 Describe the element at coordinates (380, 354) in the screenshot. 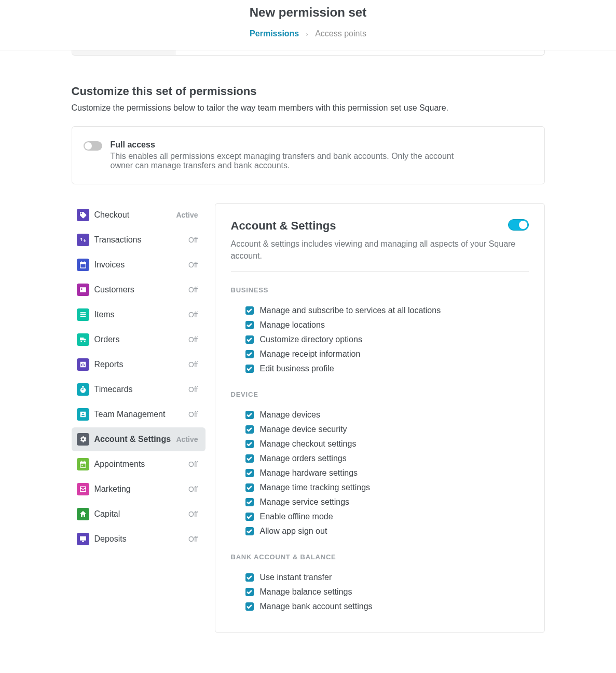

I see `perm-row: Manage receipt information` at that location.